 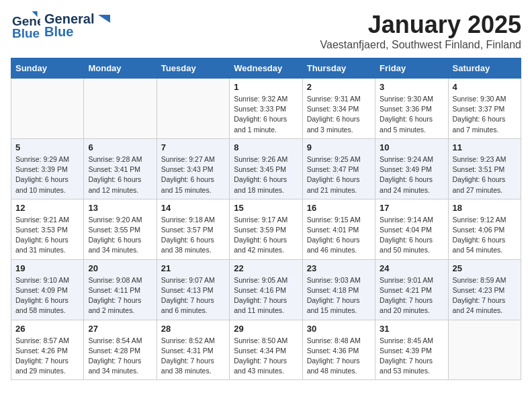 I want to click on day-number: 19, so click(x=47, y=269).